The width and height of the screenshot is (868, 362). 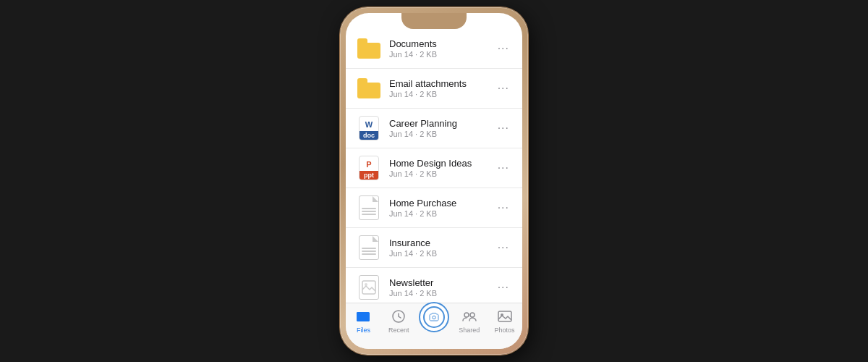 What do you see at coordinates (434, 285) in the screenshot?
I see `list-item: Newsletter Jun 14 · 2 KB ···` at bounding box center [434, 285].